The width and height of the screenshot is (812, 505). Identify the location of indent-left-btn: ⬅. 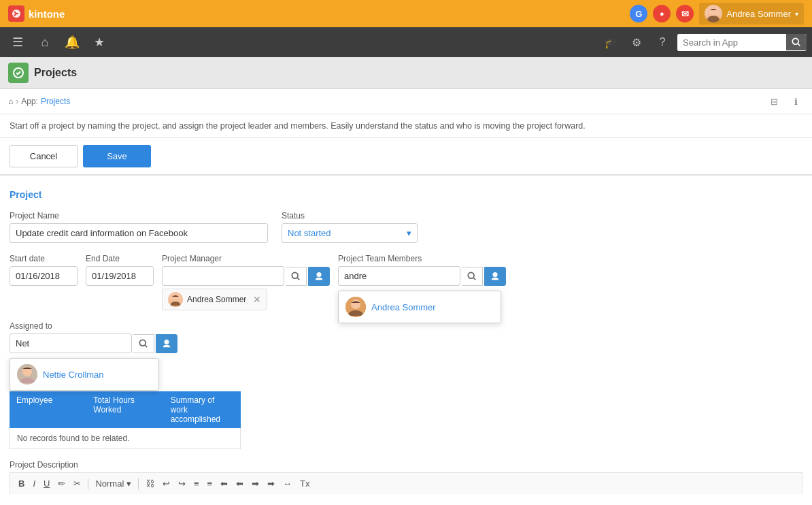
(224, 483).